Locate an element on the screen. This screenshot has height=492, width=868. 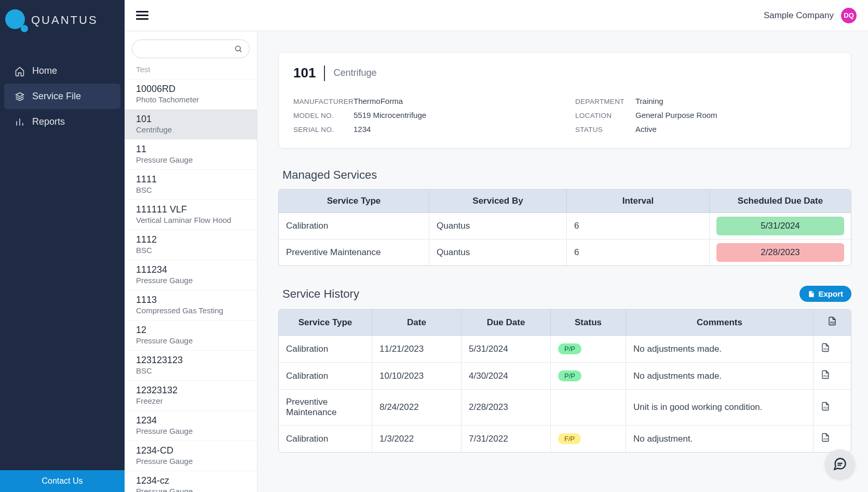
nav-service-file: Service File is located at coordinates (62, 97).